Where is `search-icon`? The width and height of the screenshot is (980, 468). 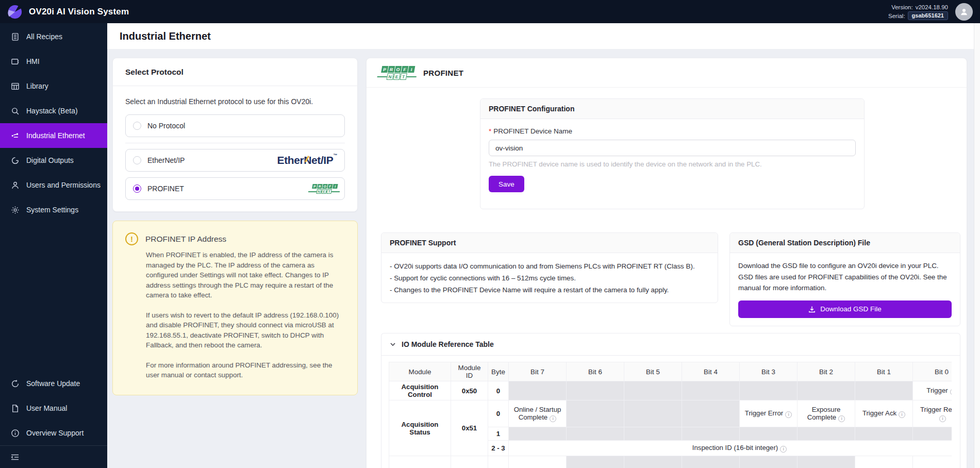 search-icon is located at coordinates (15, 111).